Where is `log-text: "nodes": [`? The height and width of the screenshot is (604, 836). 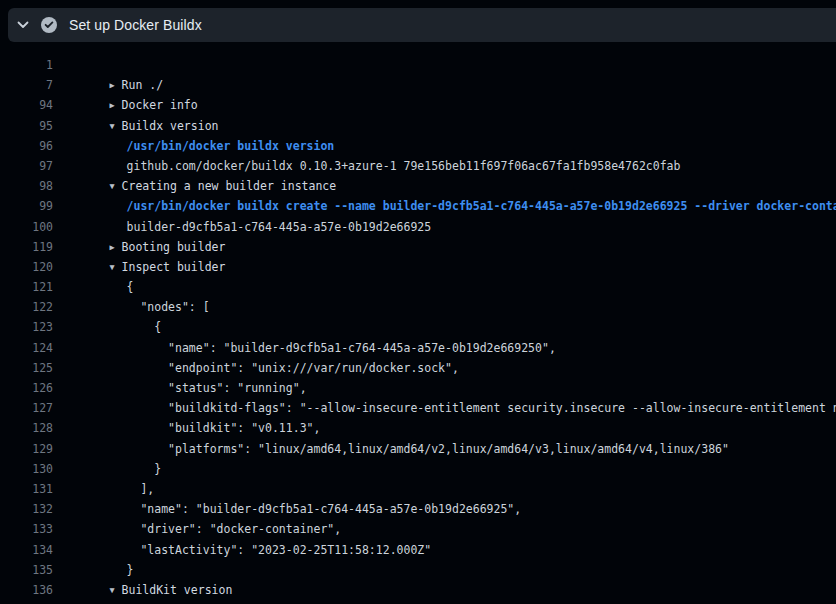
log-text: "nodes": [ is located at coordinates (139, 287).